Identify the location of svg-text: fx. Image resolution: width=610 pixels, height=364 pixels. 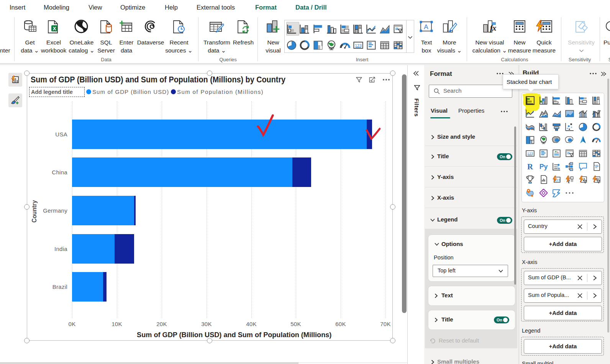
(494, 28).